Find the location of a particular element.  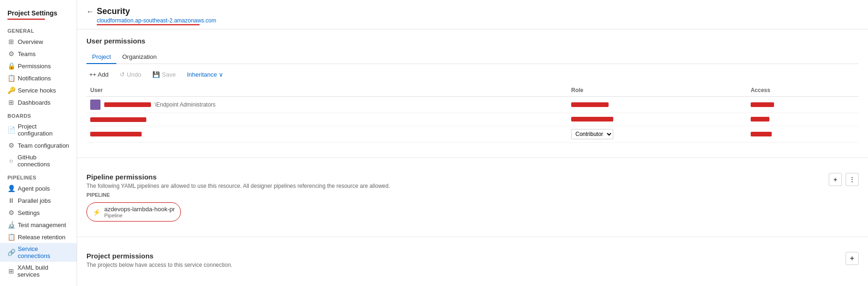

sidebar-item-test-management: 🔬Test management is located at coordinates (38, 225).